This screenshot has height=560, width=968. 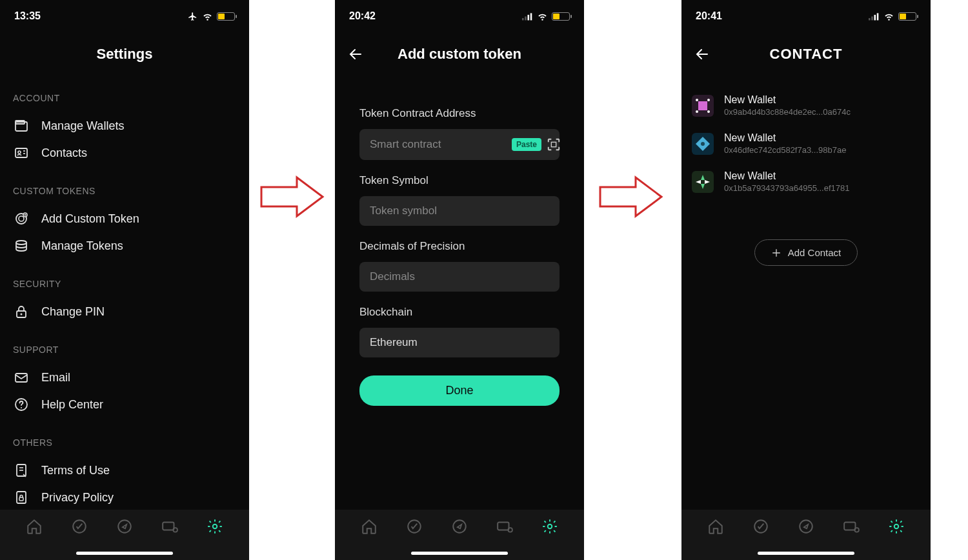 I want to click on home-indicator, so click(x=459, y=554).